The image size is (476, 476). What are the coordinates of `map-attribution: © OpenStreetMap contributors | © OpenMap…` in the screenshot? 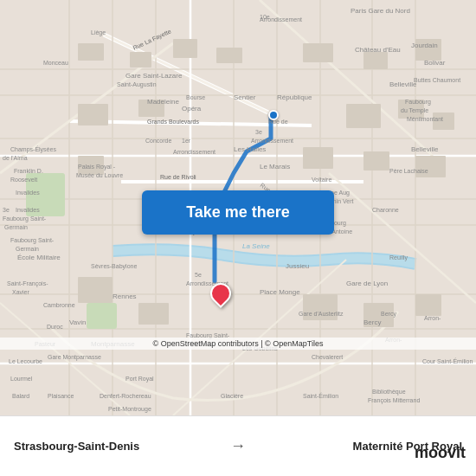 It's located at (238, 344).